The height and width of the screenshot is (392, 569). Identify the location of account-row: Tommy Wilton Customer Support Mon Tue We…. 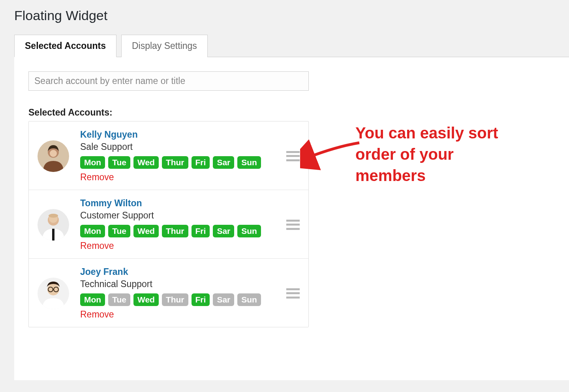
(169, 224).